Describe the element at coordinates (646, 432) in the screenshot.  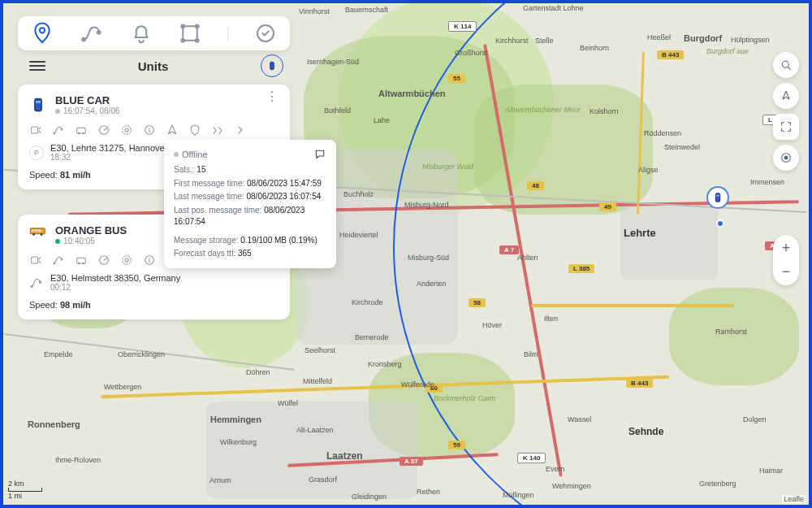
I see `map-label: Sehnde` at that location.